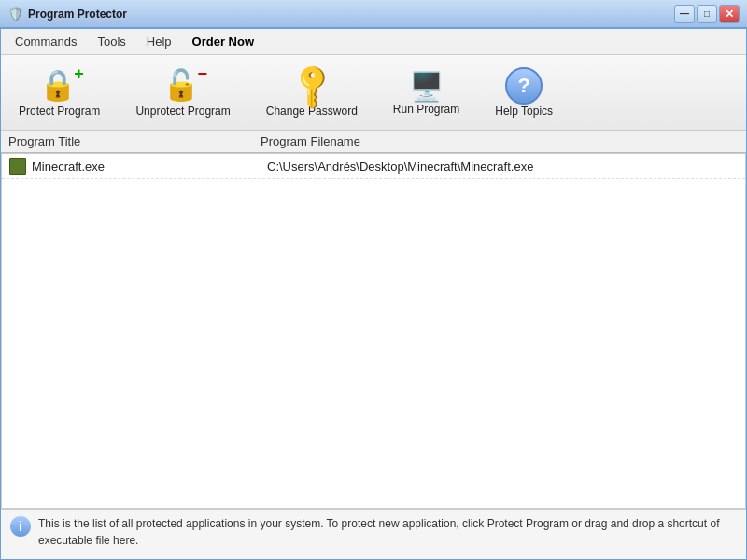 The width and height of the screenshot is (747, 560). I want to click on file-title: Minecraft.exe, so click(149, 166).